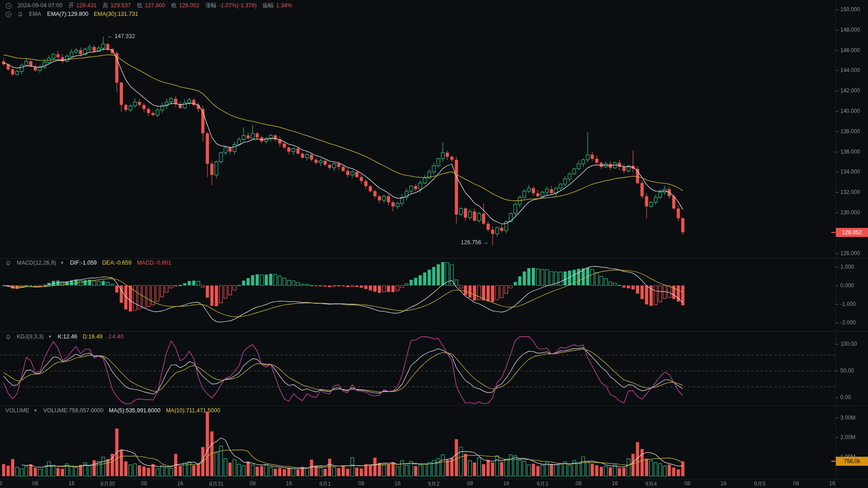  Describe the element at coordinates (189, 5) in the screenshot. I see `ohlc-field-value: 128.052` at that location.